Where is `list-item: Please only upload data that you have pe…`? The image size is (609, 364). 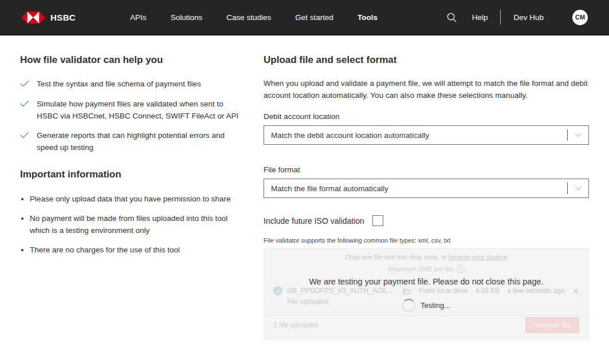 list-item: Please only upload data that you have pe… is located at coordinates (138, 199).